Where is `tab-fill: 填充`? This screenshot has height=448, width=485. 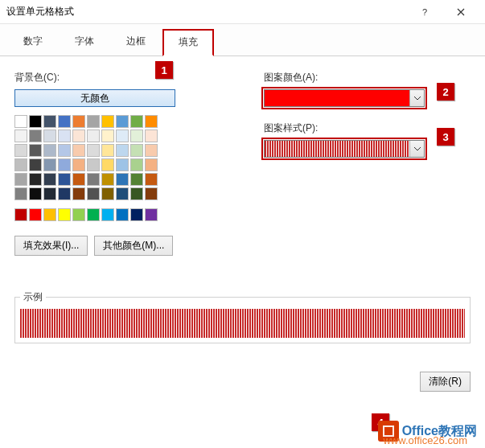
tab-fill: 填充 is located at coordinates (188, 43).